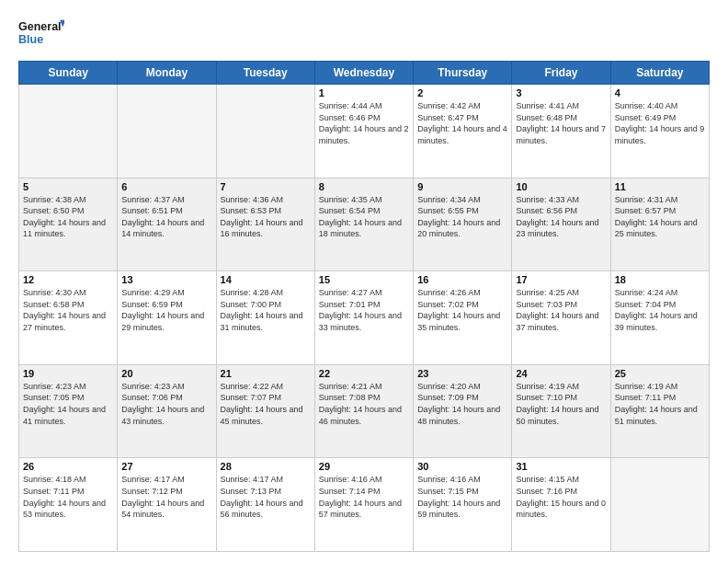 The height and width of the screenshot is (563, 728). Describe the element at coordinates (561, 123) in the screenshot. I see `day-info: Sunrise: 4:41 AM Sunset: 6:48 PM Dayligh…` at that location.